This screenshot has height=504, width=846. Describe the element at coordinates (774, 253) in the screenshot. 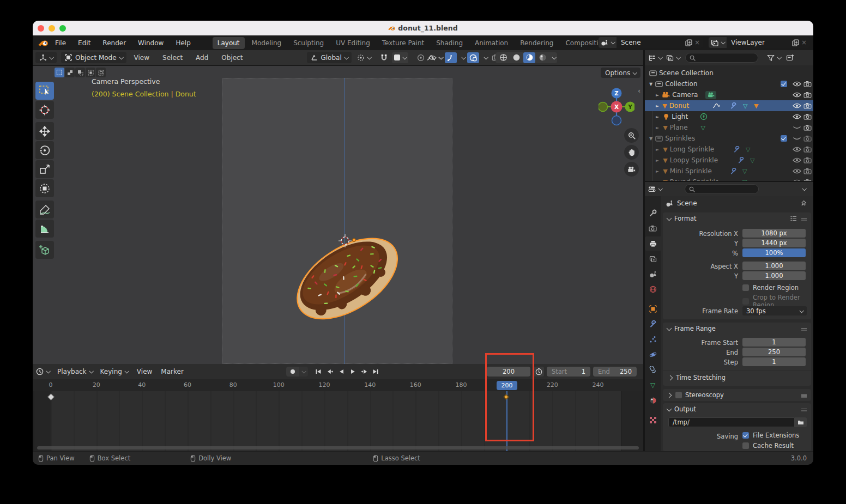

I see `resolution-percent-slider: 100%` at that location.